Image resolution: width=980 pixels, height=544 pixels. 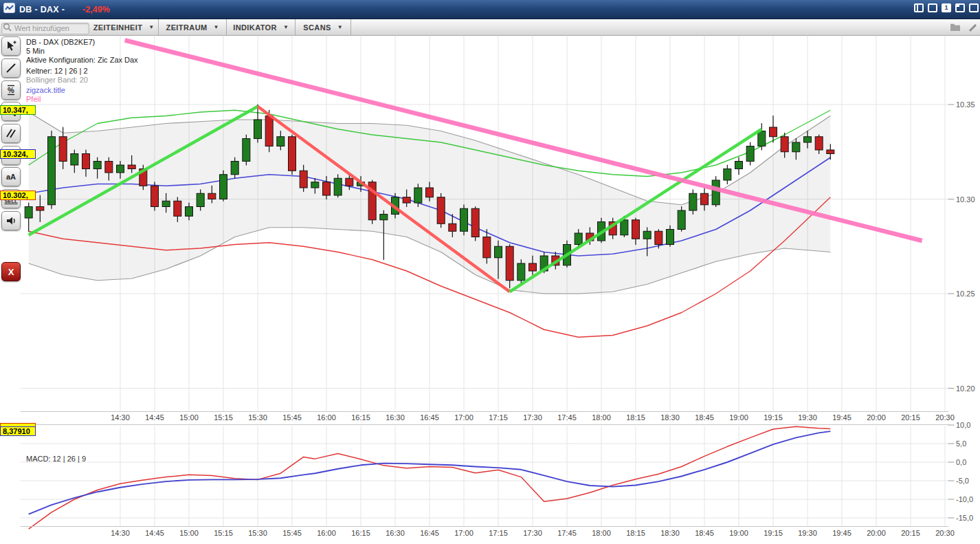 I want to click on legend-configuration: Aktive Konfiguration: Zic Zax Dax, so click(x=82, y=61).